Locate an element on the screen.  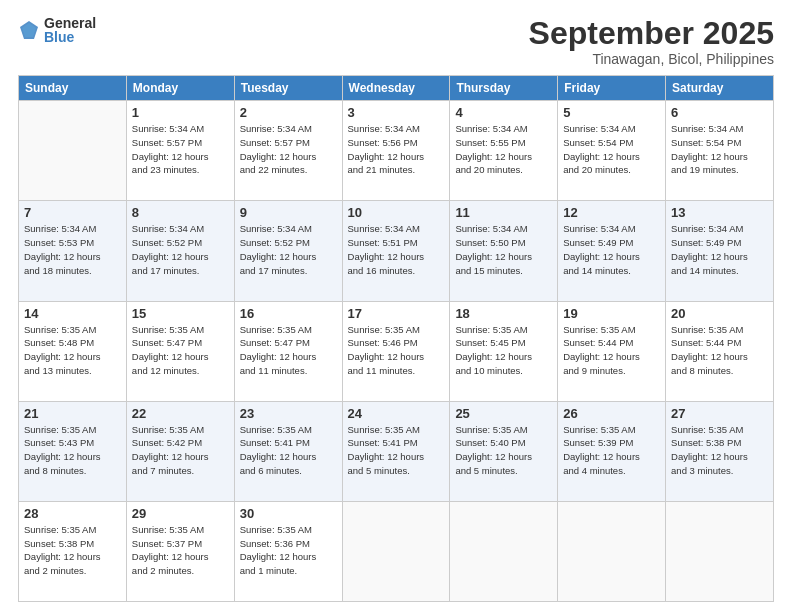
calendar-cell: 20Sunrise: 5:35 AMSunset: 5:44 PMDayligh… is located at coordinates (720, 351).